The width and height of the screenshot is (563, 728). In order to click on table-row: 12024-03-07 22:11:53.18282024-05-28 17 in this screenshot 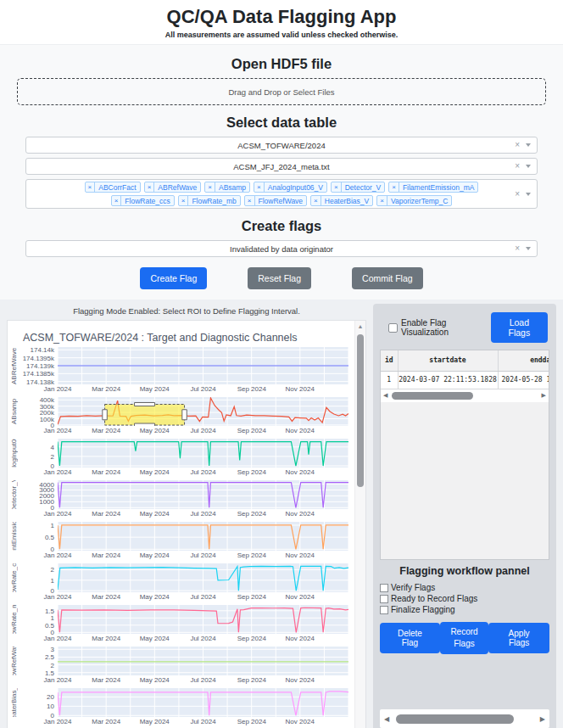, I will do `click(465, 380)`.